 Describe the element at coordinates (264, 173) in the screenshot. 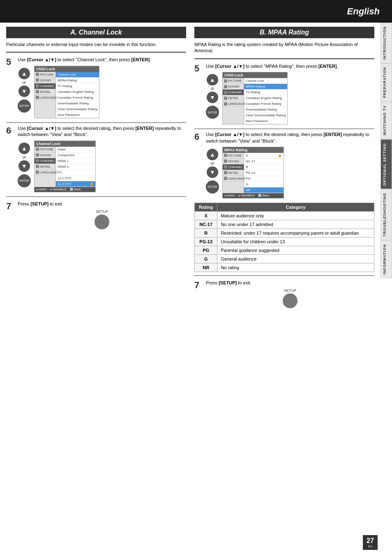

I see `menu-b6-pg13: PG-13` at that location.